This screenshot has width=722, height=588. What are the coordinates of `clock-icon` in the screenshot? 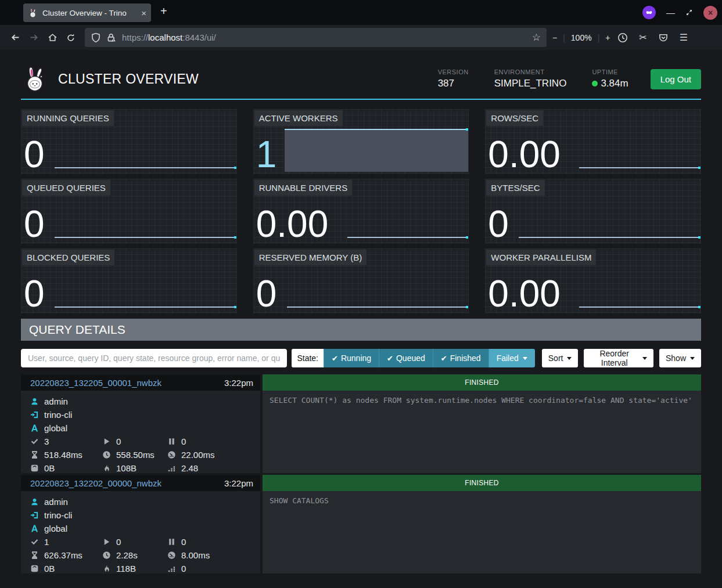 It's located at (107, 555).